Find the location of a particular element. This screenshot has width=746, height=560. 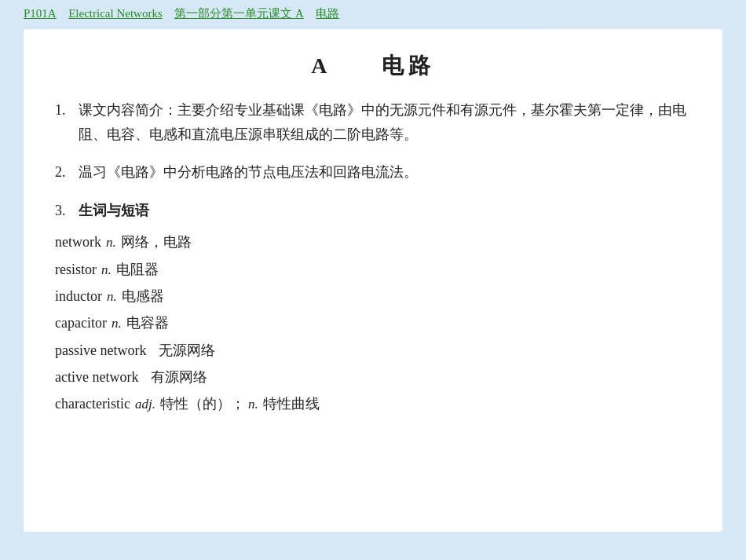

vocab-characteristic-pos-adj: adj. is located at coordinates (145, 404).